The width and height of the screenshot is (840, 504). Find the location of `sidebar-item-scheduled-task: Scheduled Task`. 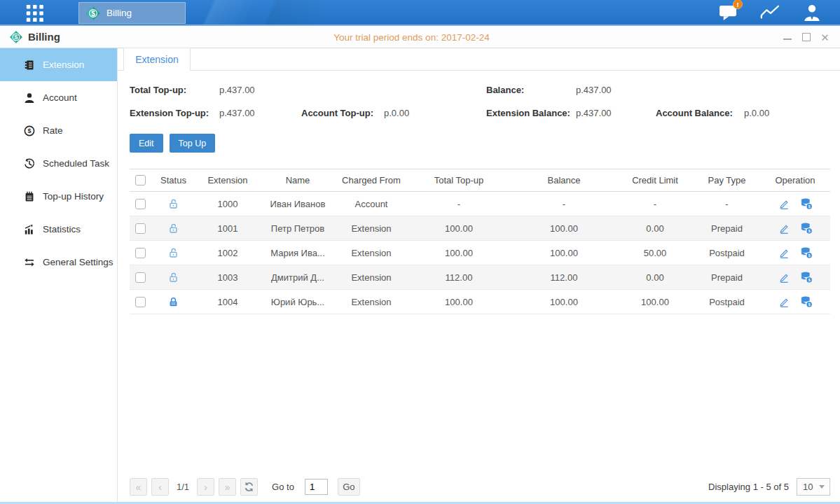

sidebar-item-scheduled-task: Scheduled Task is located at coordinates (59, 164).